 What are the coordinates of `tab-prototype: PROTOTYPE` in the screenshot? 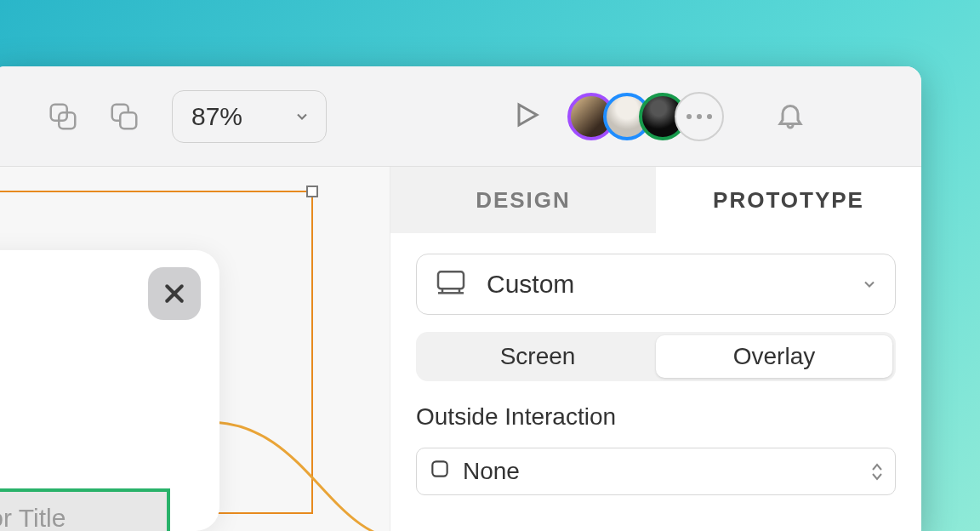 It's located at (789, 200).